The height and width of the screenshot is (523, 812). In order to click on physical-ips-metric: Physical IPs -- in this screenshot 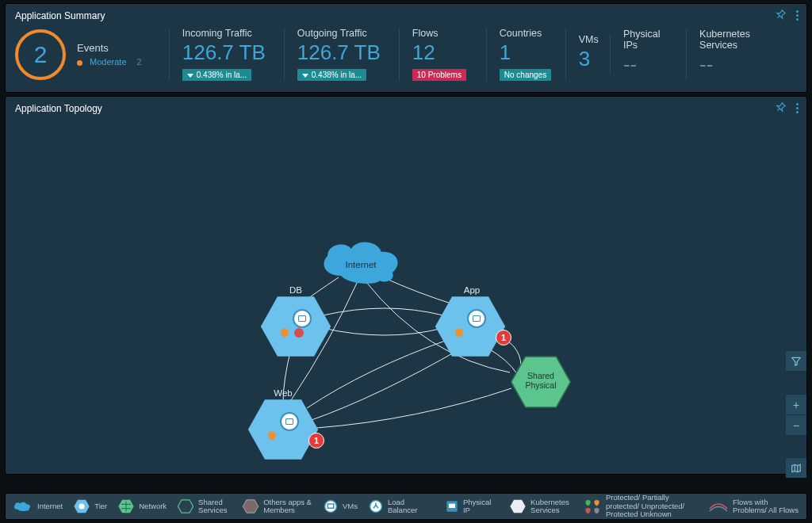, I will do `click(649, 54)`.